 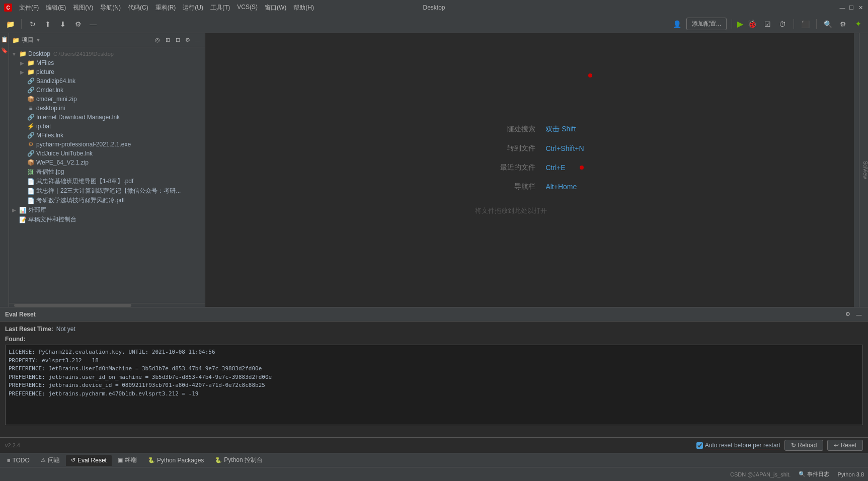 I want to click on tab-terminal: ▣ 终端, so click(x=127, y=460).